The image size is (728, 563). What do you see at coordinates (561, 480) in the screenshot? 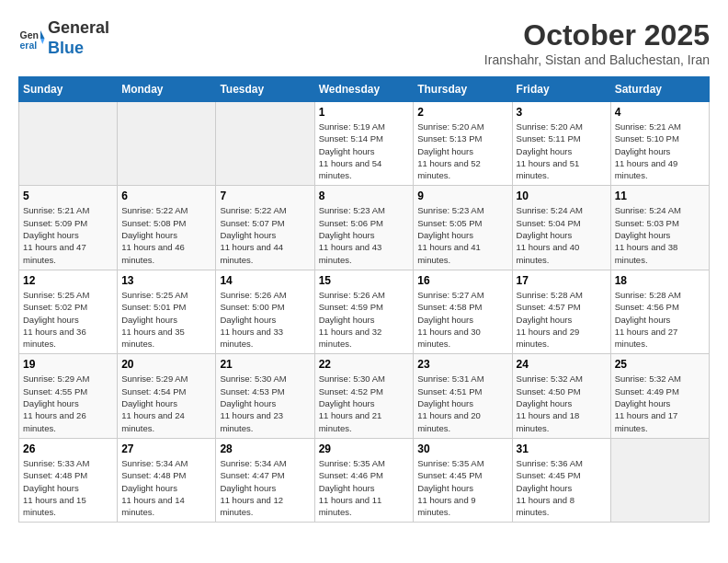
I see `calendar-cell: 31 Sunrise: 5:36 AM Sunset: 4:45 PM Dayl…` at bounding box center [561, 480].